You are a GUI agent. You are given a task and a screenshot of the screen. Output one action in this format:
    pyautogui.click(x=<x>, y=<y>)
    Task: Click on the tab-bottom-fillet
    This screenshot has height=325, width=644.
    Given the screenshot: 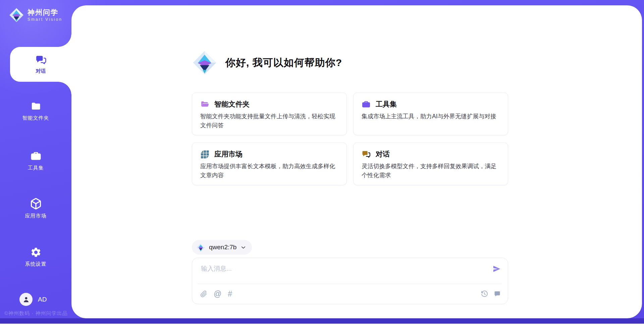 What is the action you would take?
    pyautogui.click(x=65, y=88)
    